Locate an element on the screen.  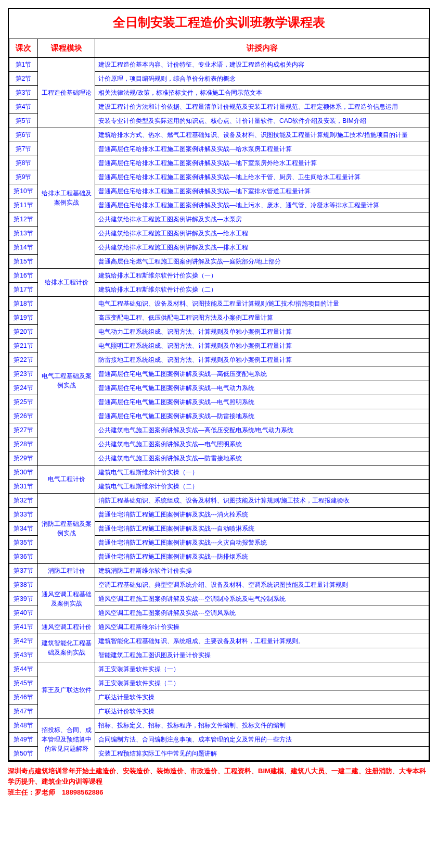
session-cell: 第28节 is located at coordinates (24, 444).